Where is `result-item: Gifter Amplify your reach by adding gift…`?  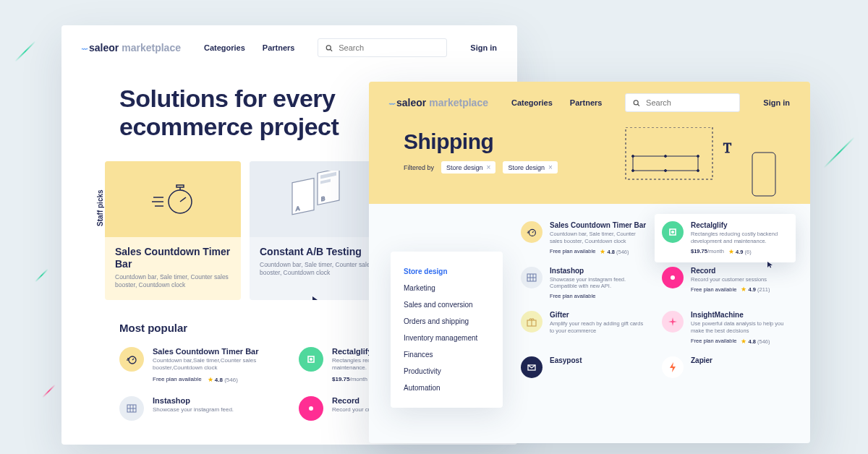 result-item: Gifter Amplify your reach by adding gift… is located at coordinates (584, 328).